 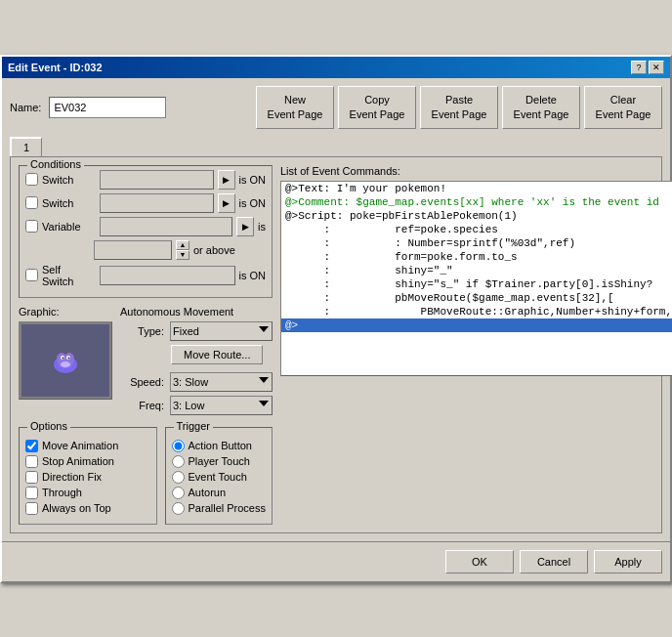 I want to click on switch2-checkbox, so click(x=31, y=203).